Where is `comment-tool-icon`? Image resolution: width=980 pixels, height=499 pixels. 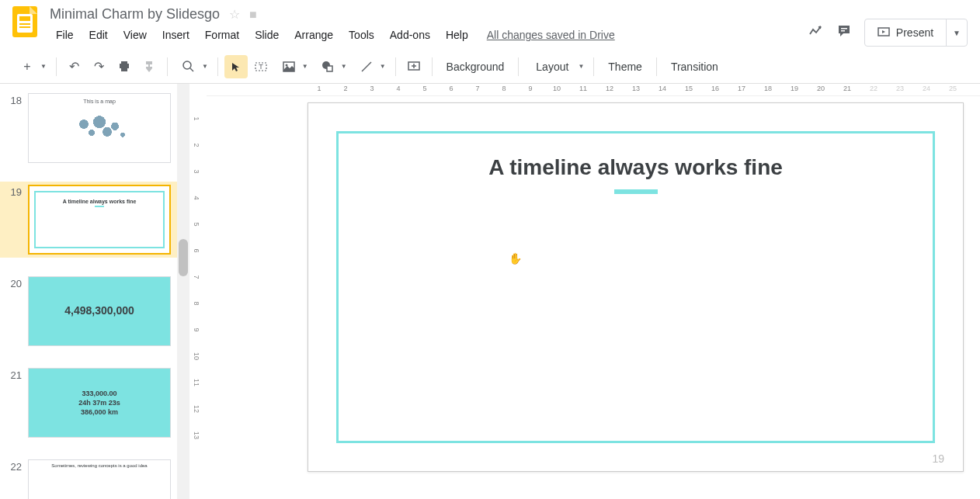
comment-tool-icon is located at coordinates (414, 67).